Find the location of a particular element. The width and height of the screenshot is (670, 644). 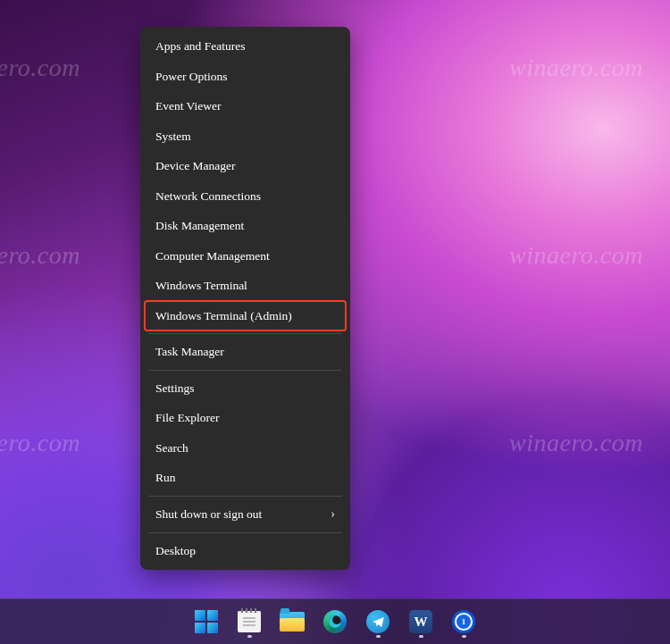

taskbar-word-button: W is located at coordinates (421, 622).